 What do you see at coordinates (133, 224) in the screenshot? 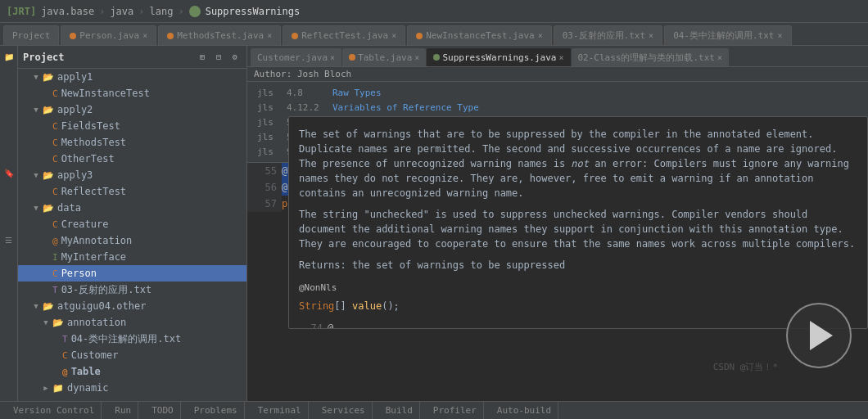
I see `tree-creature: C Creature` at bounding box center [133, 224].